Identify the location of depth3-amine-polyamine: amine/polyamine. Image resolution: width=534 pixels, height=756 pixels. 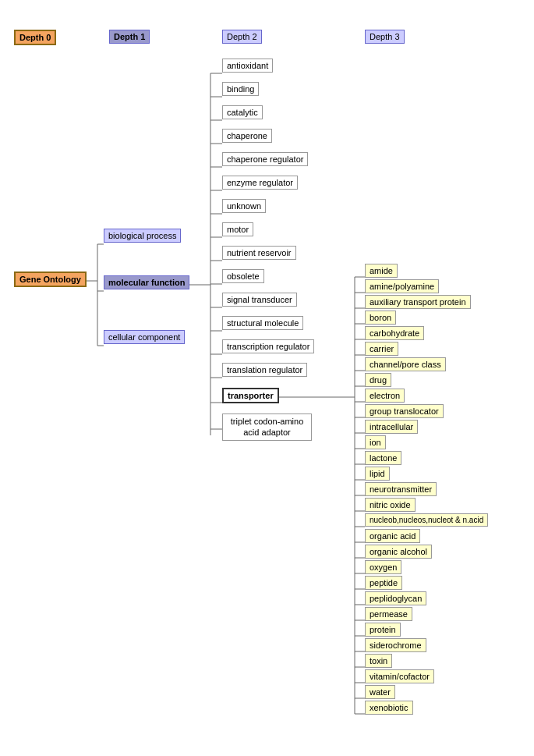
(402, 286).